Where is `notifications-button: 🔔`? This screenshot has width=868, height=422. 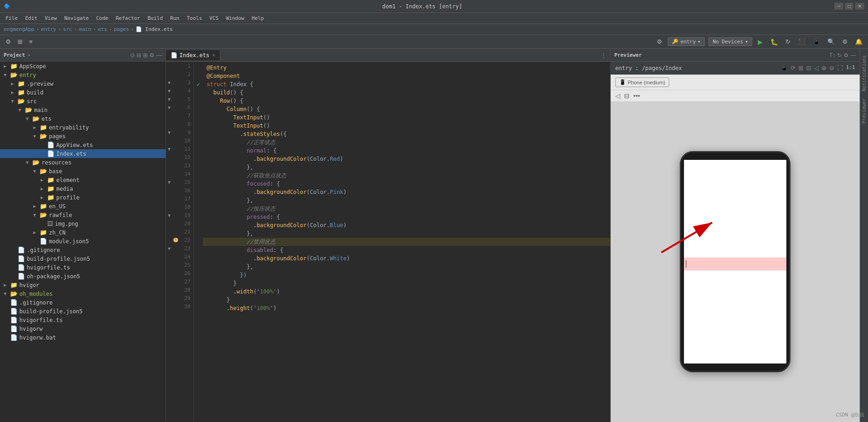 notifications-button: 🔔 is located at coordinates (859, 41).